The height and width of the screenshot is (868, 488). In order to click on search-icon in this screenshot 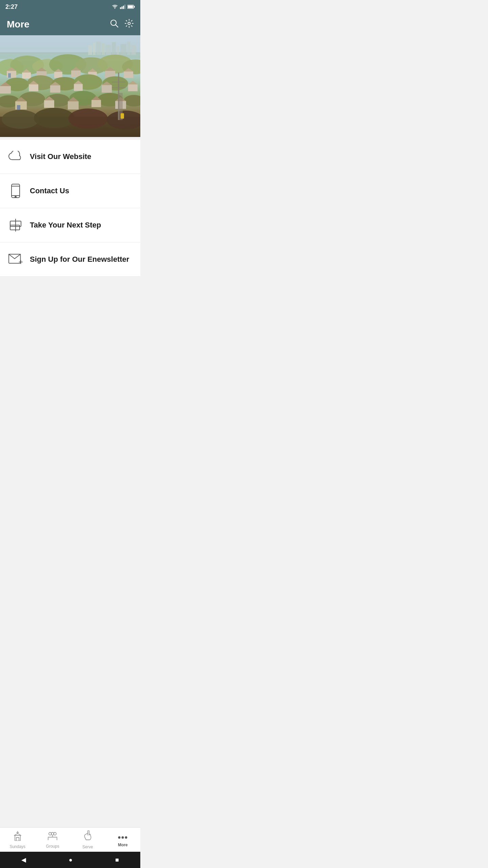, I will do `click(114, 24)`.